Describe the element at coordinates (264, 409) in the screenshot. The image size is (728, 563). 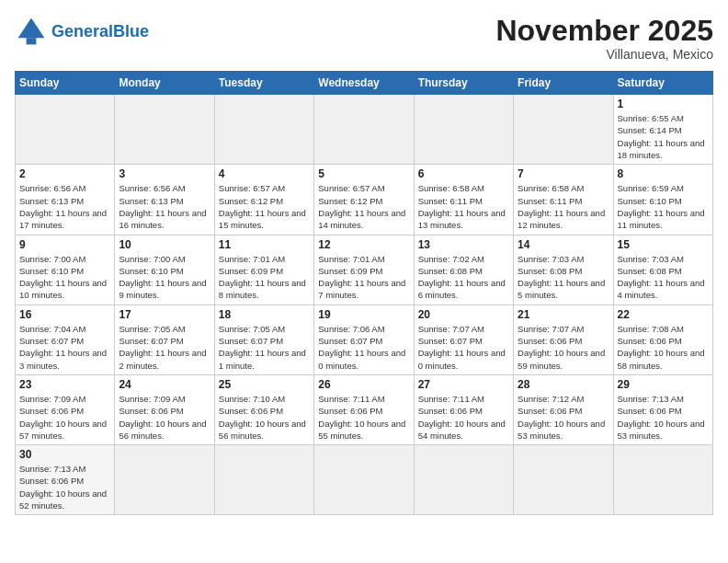
I see `table-row: 25Sunrise: 7:10 AMSunset: 6:06 PMDayligh…` at that location.